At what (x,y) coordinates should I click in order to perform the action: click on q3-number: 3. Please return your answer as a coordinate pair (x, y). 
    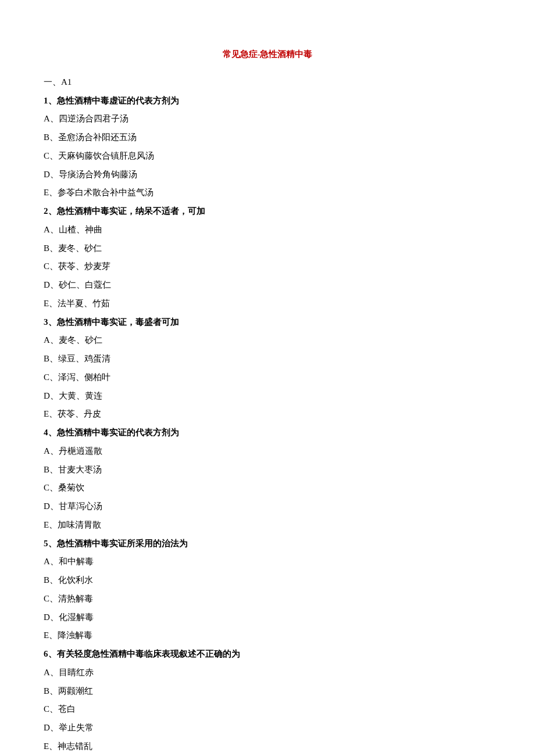
    Looking at the image, I should click on (46, 322).